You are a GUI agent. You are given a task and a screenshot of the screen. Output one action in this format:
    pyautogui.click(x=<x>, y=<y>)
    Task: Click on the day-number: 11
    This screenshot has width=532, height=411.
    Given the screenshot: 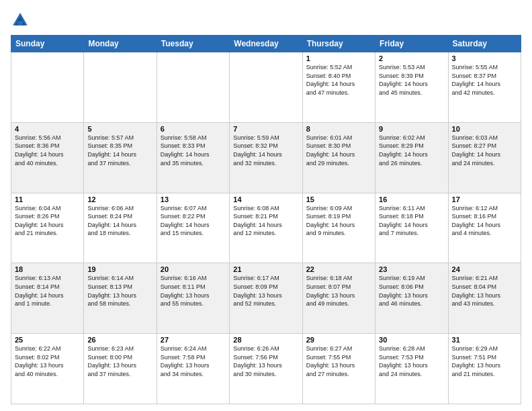 What is the action you would take?
    pyautogui.click(x=47, y=199)
    